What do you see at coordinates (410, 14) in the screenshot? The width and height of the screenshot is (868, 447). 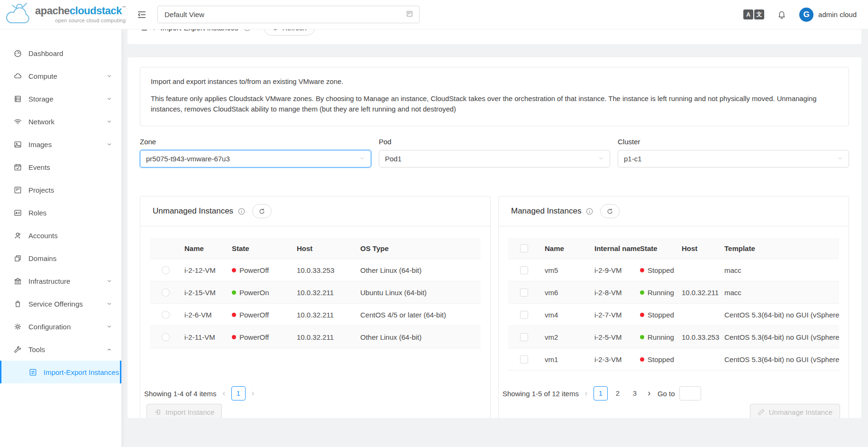 I see `project-view-icon` at bounding box center [410, 14].